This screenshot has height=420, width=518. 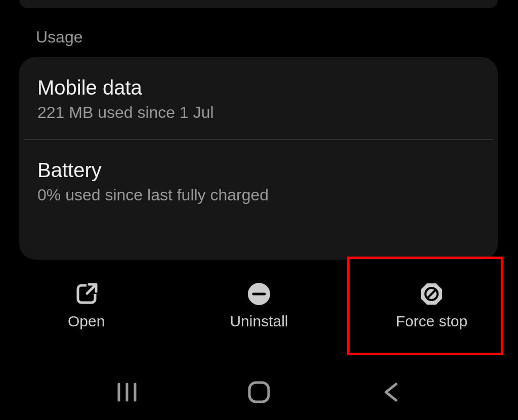 I want to click on home-icon, so click(x=259, y=392).